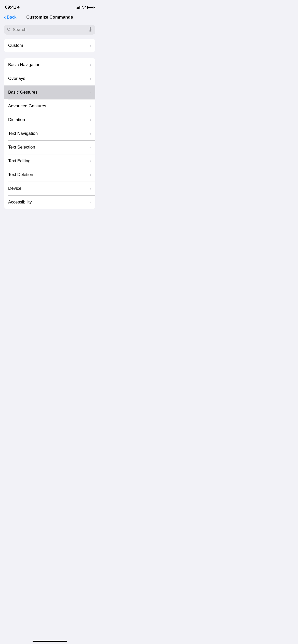  Describe the element at coordinates (50, 120) in the screenshot. I see `list-item-dictation: Dictation ›` at that location.